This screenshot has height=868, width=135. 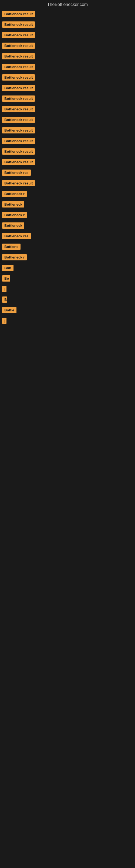 What do you see at coordinates (68, 268) in the screenshot?
I see `bottleneck-row: Bott` at bounding box center [68, 268].